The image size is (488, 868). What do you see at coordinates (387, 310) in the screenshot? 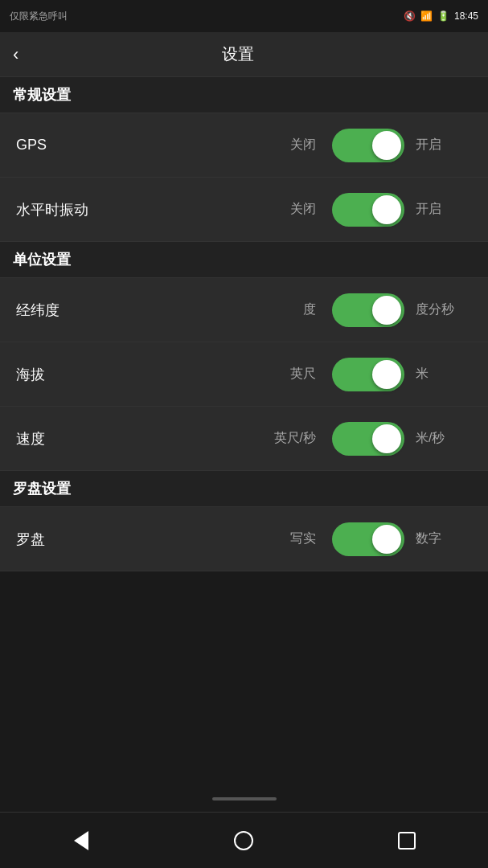
I see `coordinates-toggle-knob` at bounding box center [387, 310].